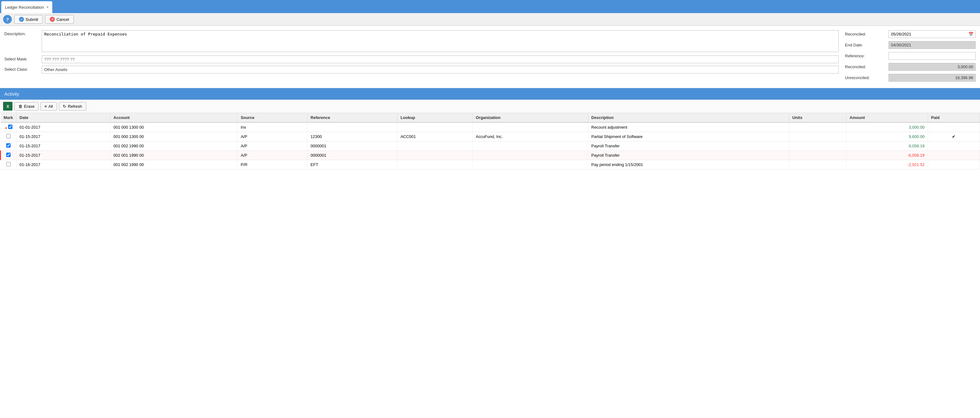 This screenshot has height=418, width=980. What do you see at coordinates (689, 155) in the screenshot?
I see `description-cell: Payroll Transfer` at bounding box center [689, 155].